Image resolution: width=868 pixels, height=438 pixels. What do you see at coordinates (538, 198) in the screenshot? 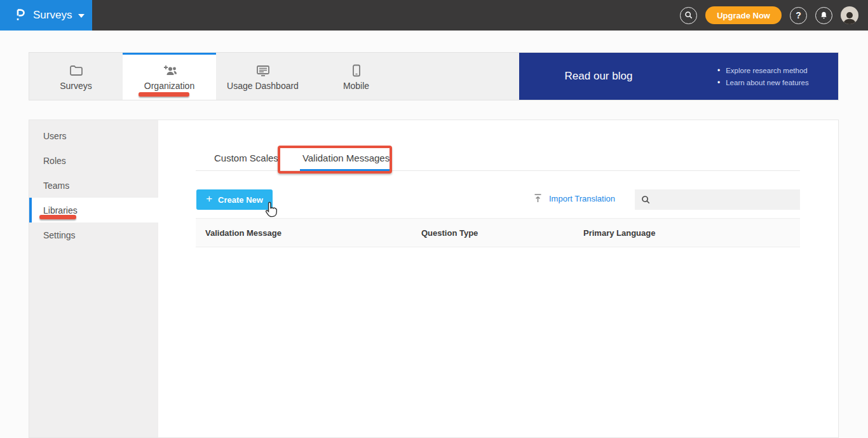
I see `upload-icon` at bounding box center [538, 198].